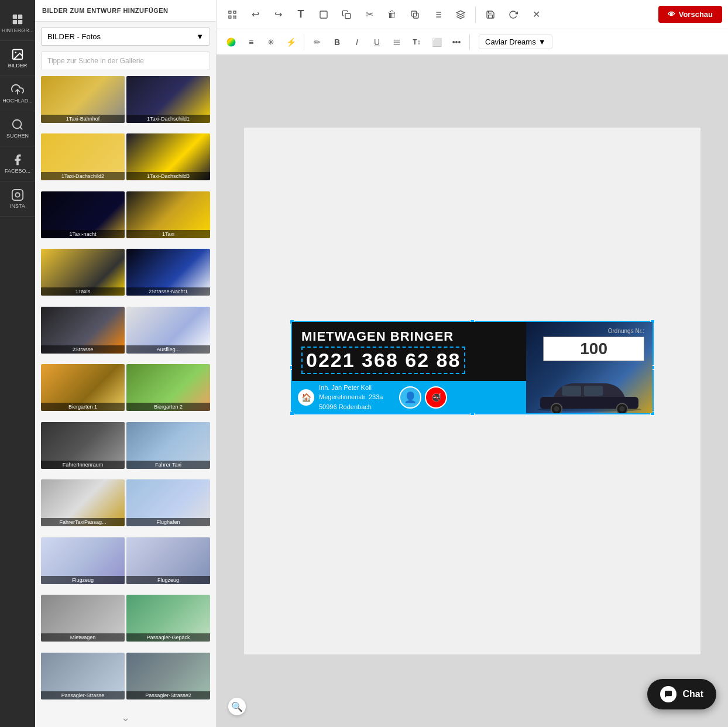  I want to click on redo-button: ↪, so click(278, 15).